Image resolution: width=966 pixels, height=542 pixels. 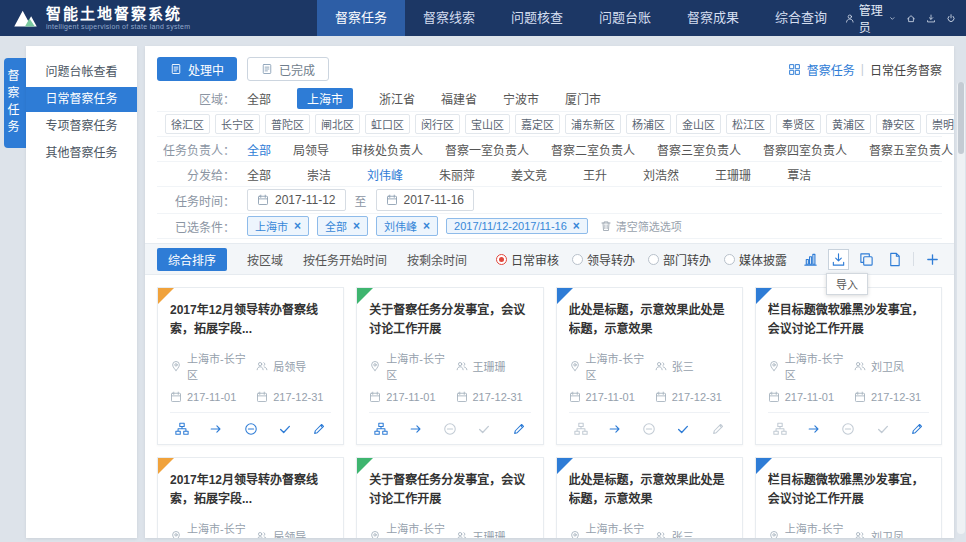 What do you see at coordinates (911, 150) in the screenshot?
I see `filter-option: 督察五室负责人` at bounding box center [911, 150].